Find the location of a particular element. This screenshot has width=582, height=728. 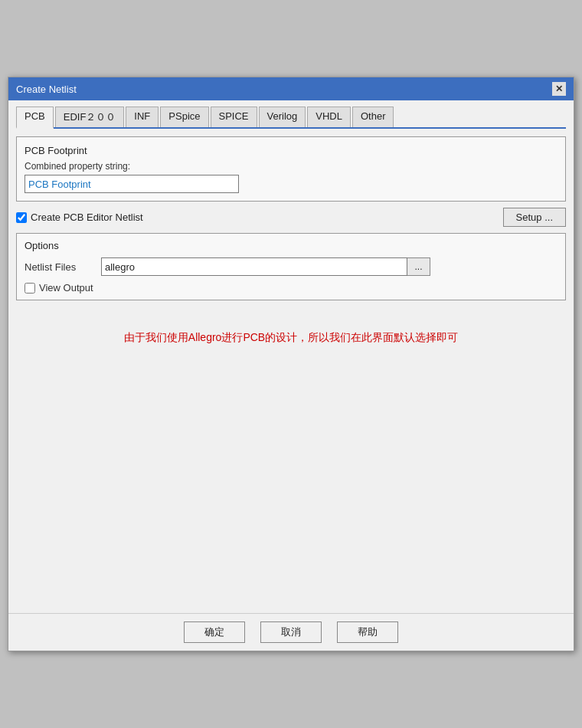

netlist-files-input is located at coordinates (254, 267).